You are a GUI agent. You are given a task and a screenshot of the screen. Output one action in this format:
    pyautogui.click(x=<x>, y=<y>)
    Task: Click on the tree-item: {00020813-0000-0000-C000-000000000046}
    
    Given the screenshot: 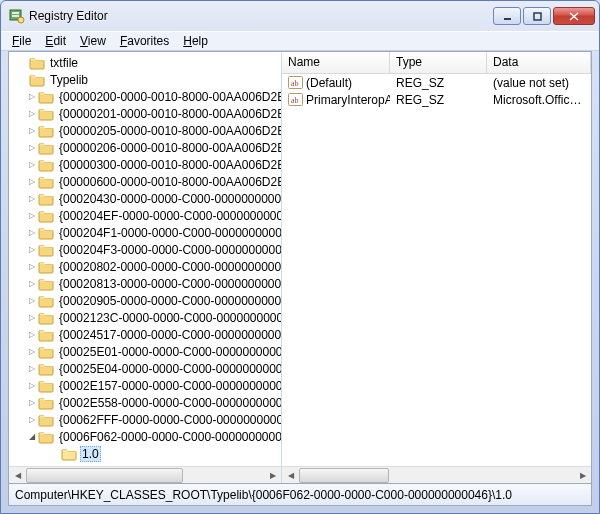 What is the action you would take?
    pyautogui.click(x=145, y=284)
    